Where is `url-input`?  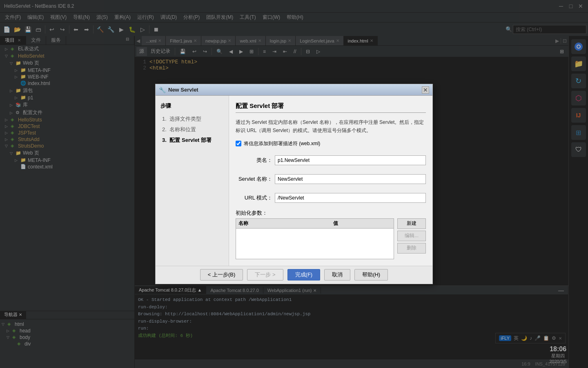 url-input is located at coordinates (350, 198).